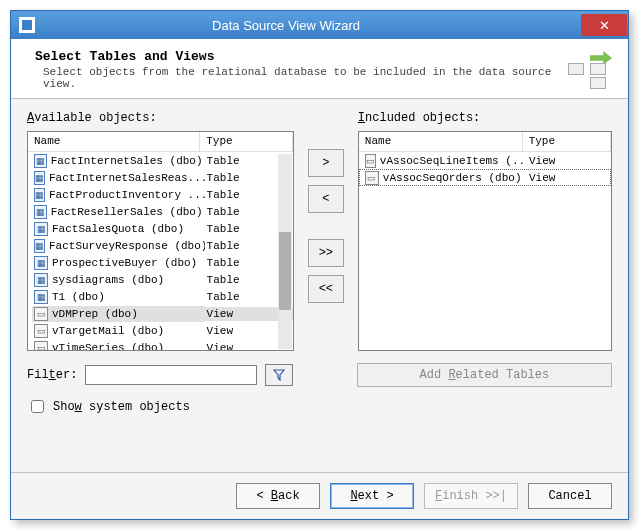 This screenshot has height=530, width=639. What do you see at coordinates (326, 163) in the screenshot?
I see `add-button: >` at bounding box center [326, 163].